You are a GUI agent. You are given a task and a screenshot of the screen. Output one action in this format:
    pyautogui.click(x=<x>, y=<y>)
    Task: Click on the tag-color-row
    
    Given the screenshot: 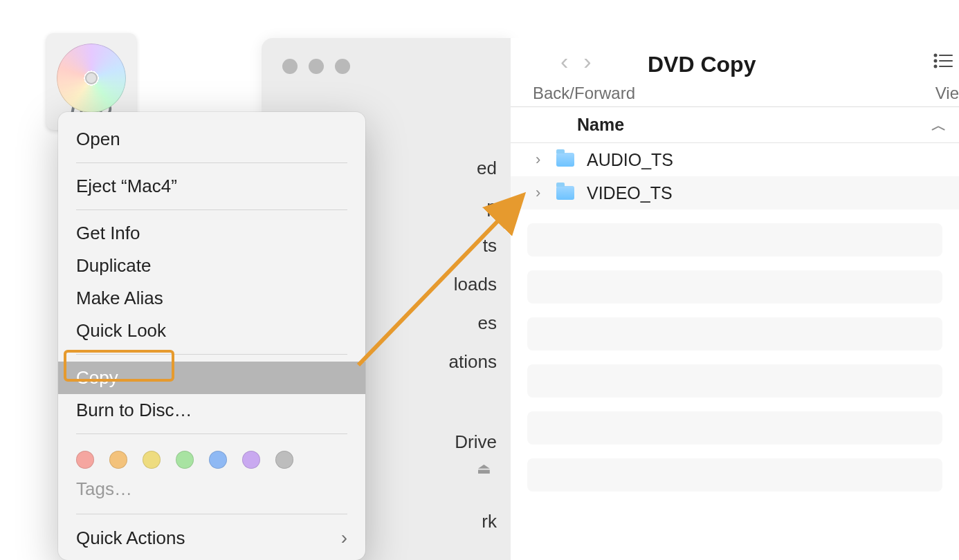 What is the action you would take?
    pyautogui.click(x=212, y=456)
    